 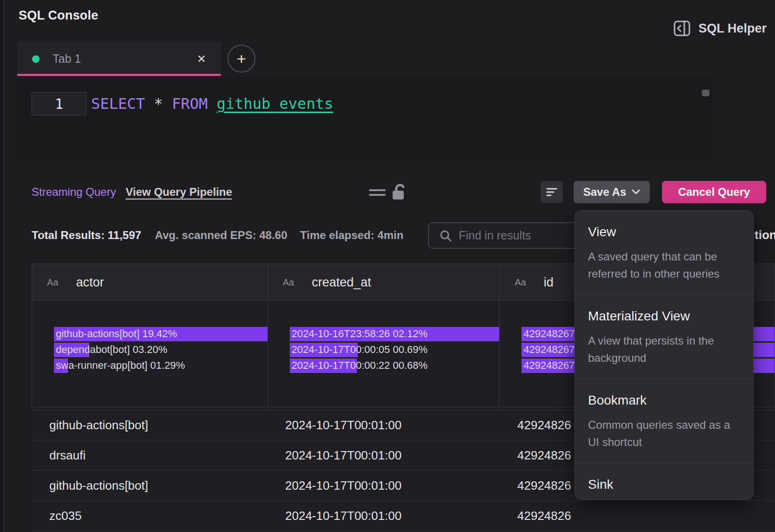 What do you see at coordinates (150, 282) in the screenshot?
I see `column-header-actor: Aa actor` at bounding box center [150, 282].